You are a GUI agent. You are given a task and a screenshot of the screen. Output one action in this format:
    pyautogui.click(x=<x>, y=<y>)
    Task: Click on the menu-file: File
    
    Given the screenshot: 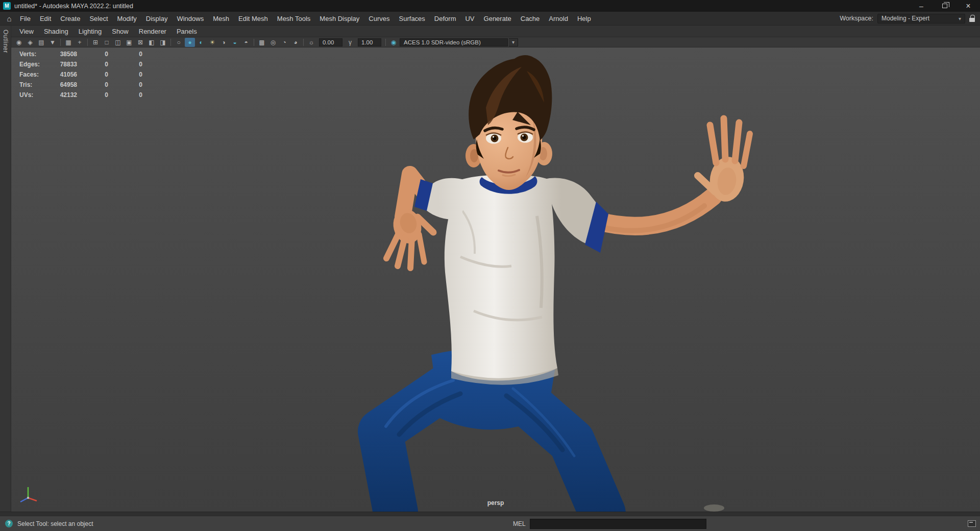 What is the action you would take?
    pyautogui.click(x=26, y=18)
    